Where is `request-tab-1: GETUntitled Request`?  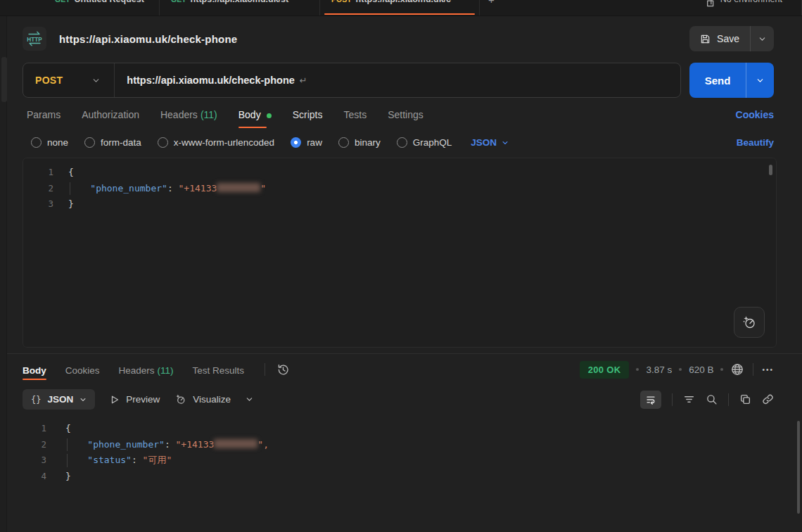
request-tab-1: GETUntitled Request is located at coordinates (101, 8).